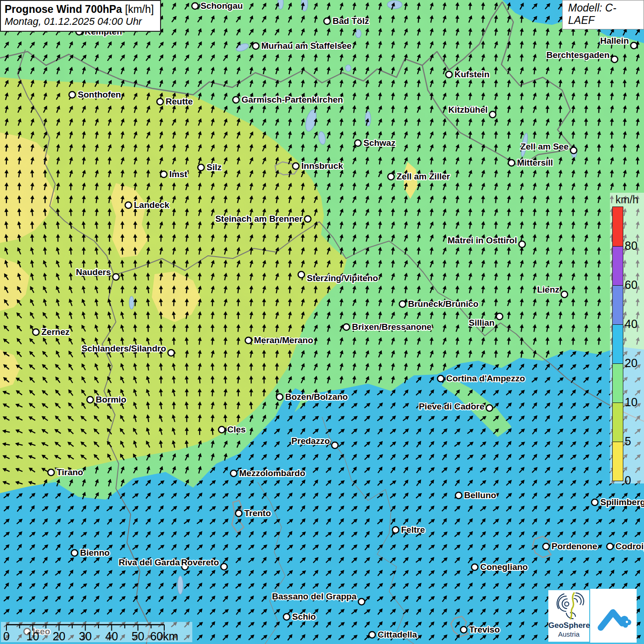 The height and width of the screenshot is (644, 644). Describe the element at coordinates (569, 626) in the screenshot. I see `geosphere-logo-text: GeoSphere` at that location.